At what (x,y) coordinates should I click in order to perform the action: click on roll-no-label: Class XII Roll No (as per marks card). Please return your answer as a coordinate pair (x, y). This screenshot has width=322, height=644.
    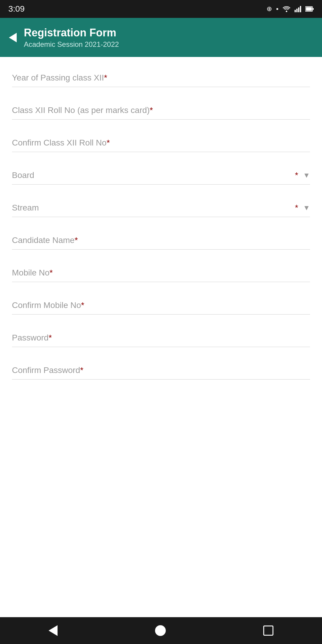
    Looking at the image, I should click on (81, 110).